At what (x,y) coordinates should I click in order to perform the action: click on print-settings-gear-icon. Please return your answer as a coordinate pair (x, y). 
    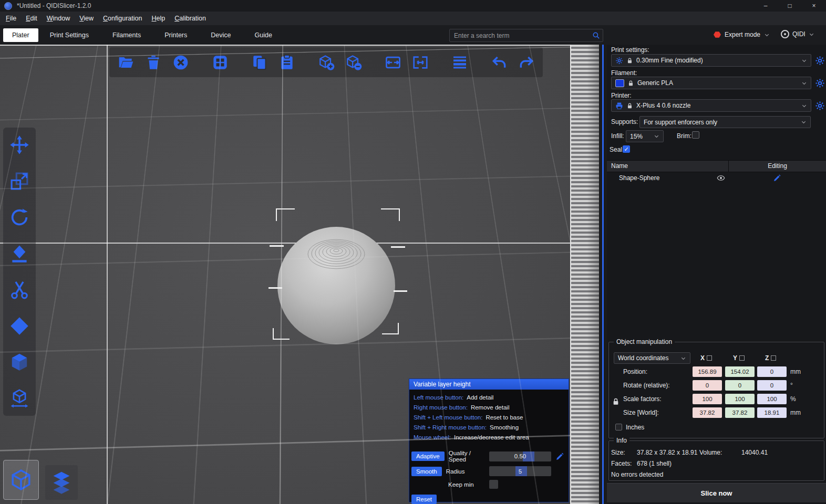
    Looking at the image, I should click on (820, 61).